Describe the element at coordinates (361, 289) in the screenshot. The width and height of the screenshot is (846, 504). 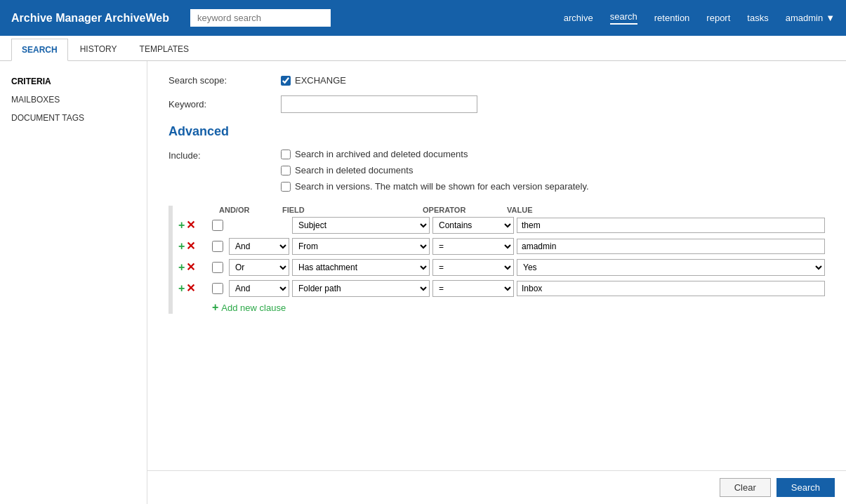
I see `clause-4-field: Subject From Has attachment Folder path` at that location.